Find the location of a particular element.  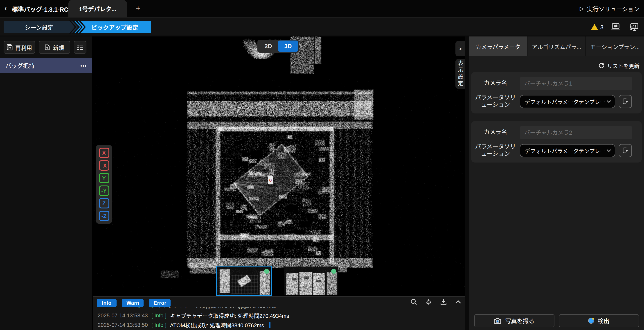

add-tab-button: + is located at coordinates (138, 8).